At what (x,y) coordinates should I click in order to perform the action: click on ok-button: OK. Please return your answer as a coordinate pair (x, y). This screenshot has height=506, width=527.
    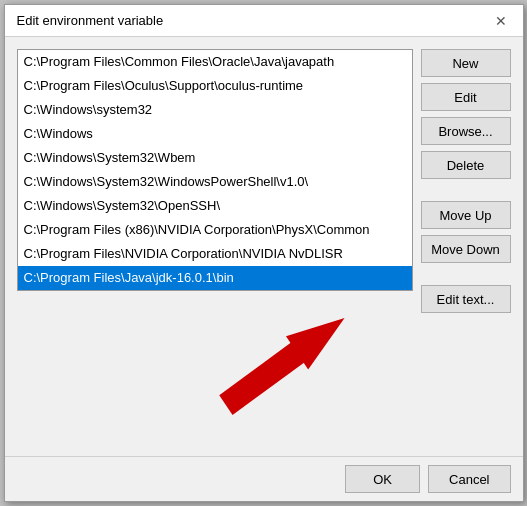
    Looking at the image, I should click on (382, 479).